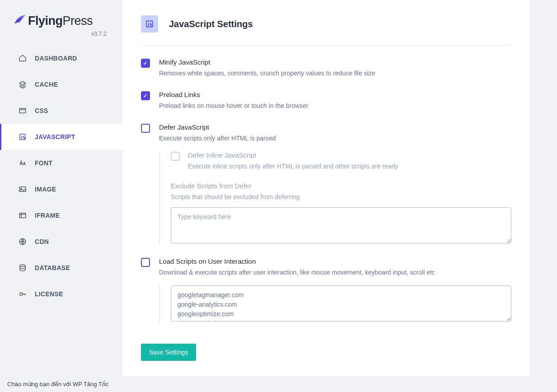 The height and width of the screenshot is (392, 557). Describe the element at coordinates (23, 84) in the screenshot. I see `layers-icon` at that location.